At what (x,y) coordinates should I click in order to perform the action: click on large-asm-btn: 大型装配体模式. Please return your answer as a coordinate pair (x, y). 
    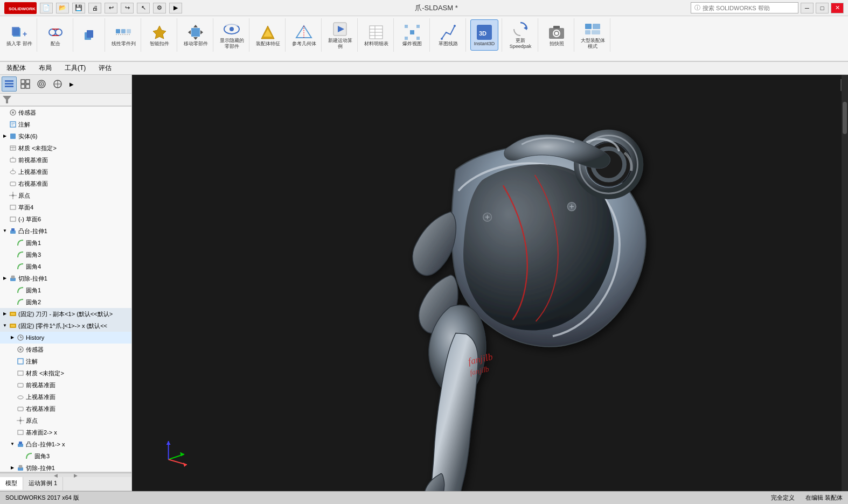
    Looking at the image, I should click on (593, 35).